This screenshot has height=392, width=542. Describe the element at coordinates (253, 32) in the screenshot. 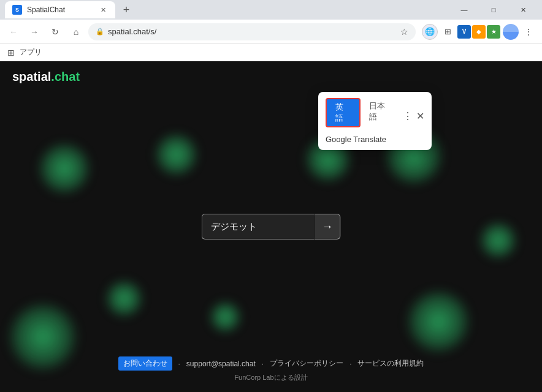

I see `address-text: spatial.chat/s/` at that location.